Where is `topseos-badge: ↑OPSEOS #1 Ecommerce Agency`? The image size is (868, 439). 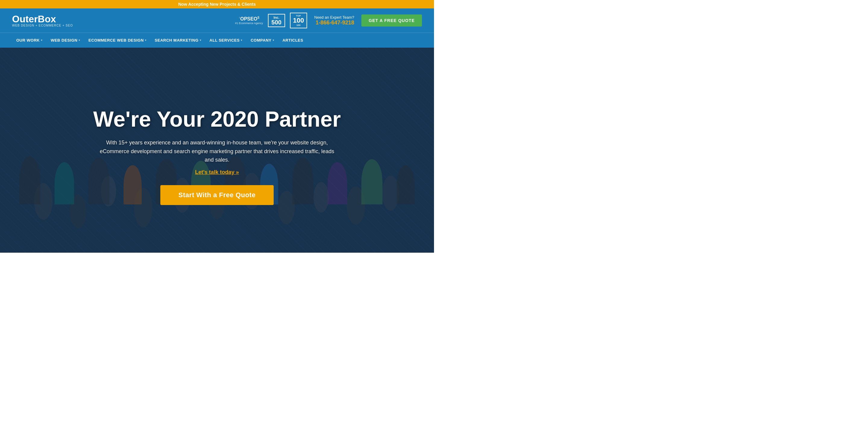
topseos-badge: ↑OPSEOS #1 Ecommerce Agency is located at coordinates (249, 20).